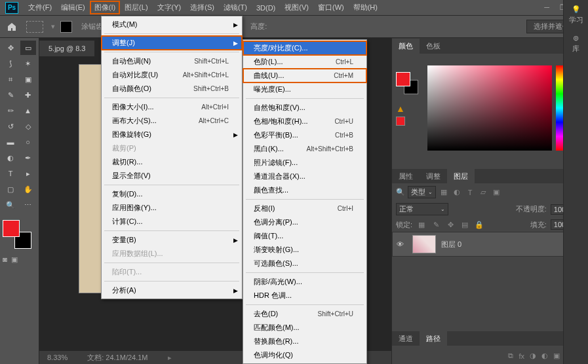 Image resolution: width=588 pixels, height=364 pixels. I want to click on menu-gradient-map: 渐变映射(G)..., so click(305, 250).